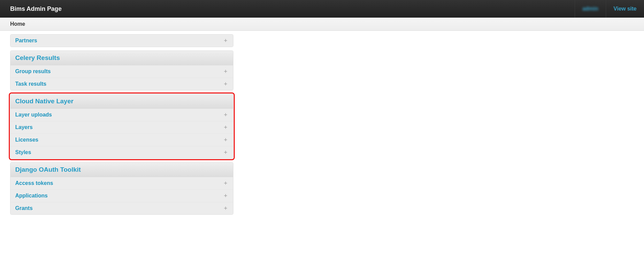 The height and width of the screenshot is (253, 644). Describe the element at coordinates (33, 71) in the screenshot. I see `model-link-group-results: Group results` at that location.